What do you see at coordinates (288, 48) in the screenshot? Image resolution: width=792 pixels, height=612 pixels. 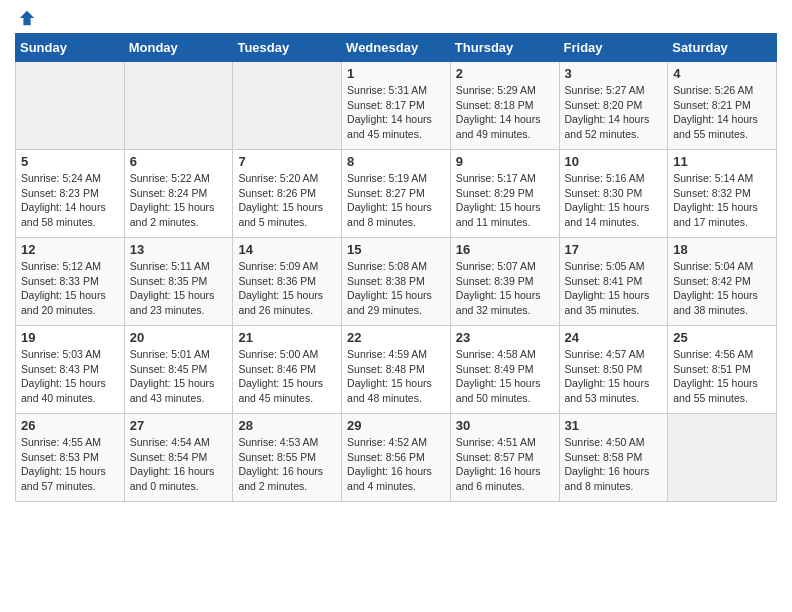 I see `weekday-header-tuesday: Tuesday` at bounding box center [288, 48].